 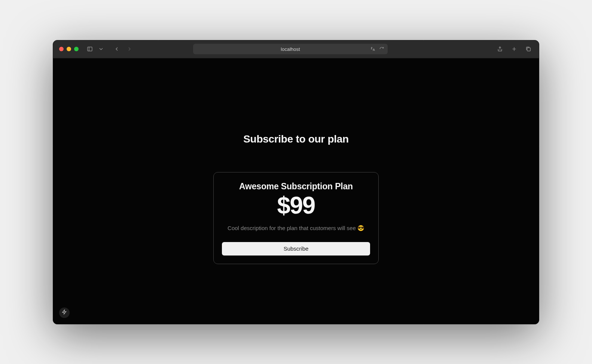 I want to click on lightning-icon, so click(x=64, y=313).